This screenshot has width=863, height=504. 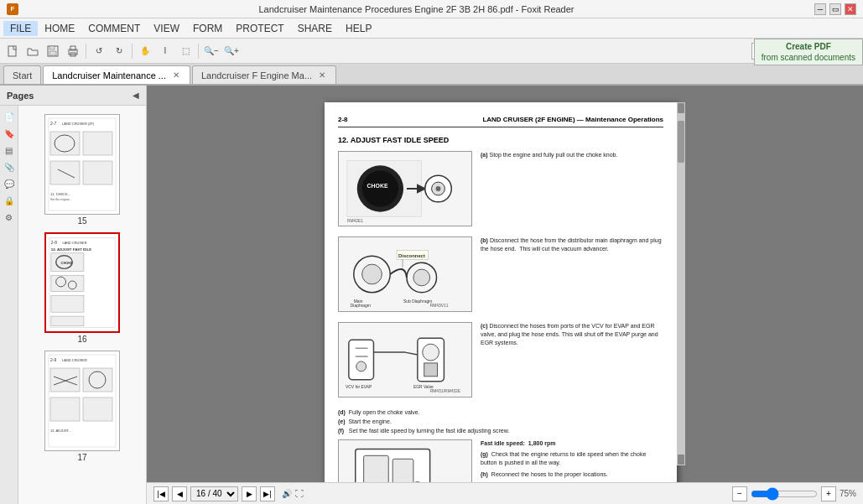 What do you see at coordinates (117, 75) in the screenshot?
I see `tab-landcruiser-maintenance: Landcruiser Maintenance ... ✕` at bounding box center [117, 75].